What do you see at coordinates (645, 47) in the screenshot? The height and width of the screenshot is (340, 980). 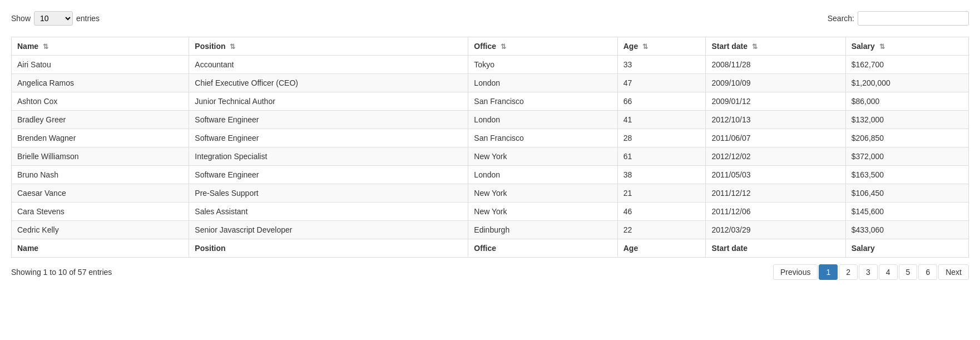 I see `sort-age-icon: ⇅` at bounding box center [645, 47].